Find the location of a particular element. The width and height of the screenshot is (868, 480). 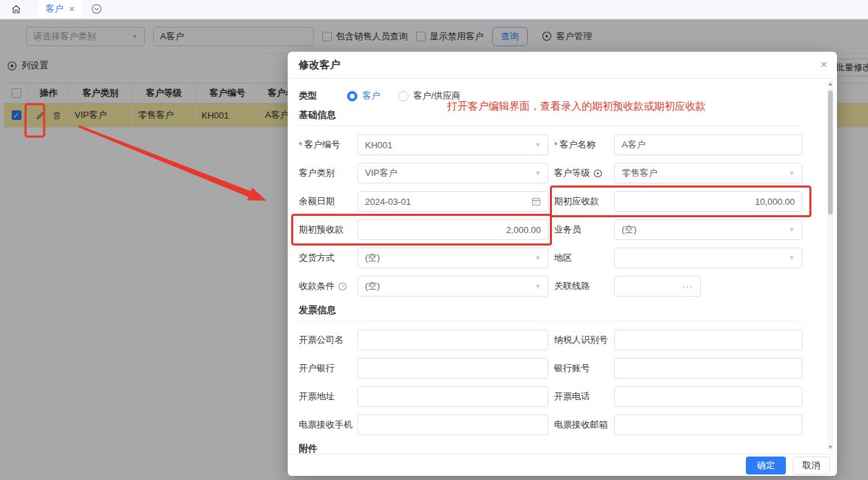

field-bank-account: 银行账号 is located at coordinates (678, 368).